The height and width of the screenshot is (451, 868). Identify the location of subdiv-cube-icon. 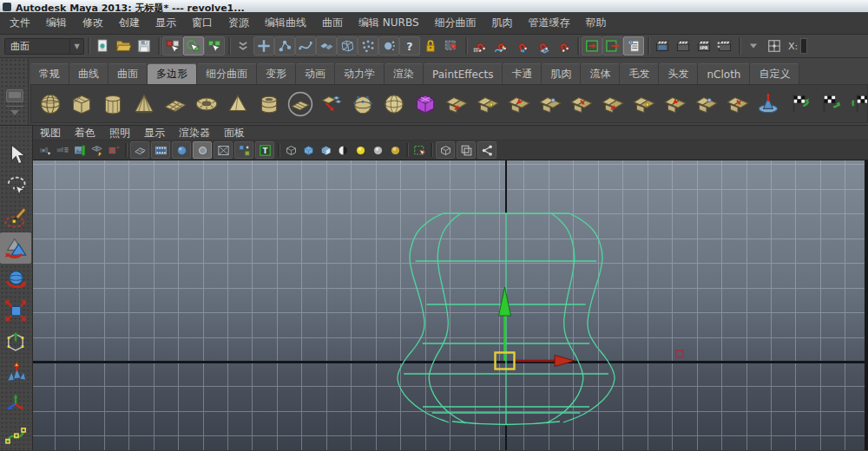
(425, 104).